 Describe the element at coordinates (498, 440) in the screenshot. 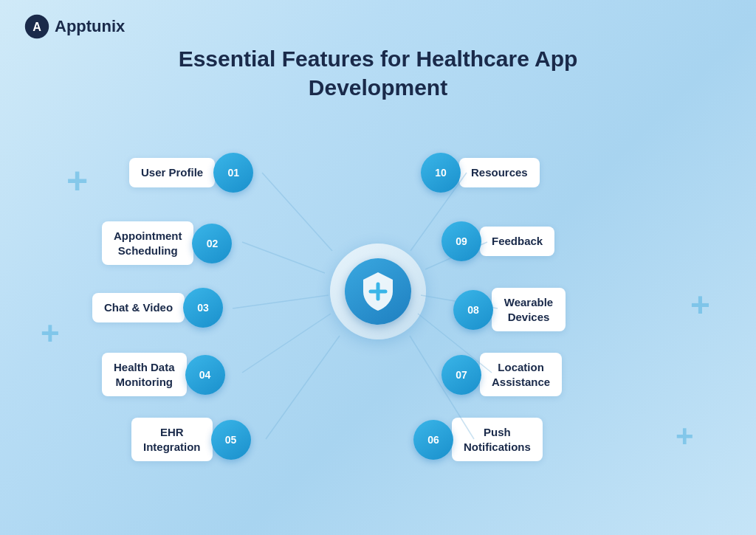

I see `label-push: PushNotifications` at that location.